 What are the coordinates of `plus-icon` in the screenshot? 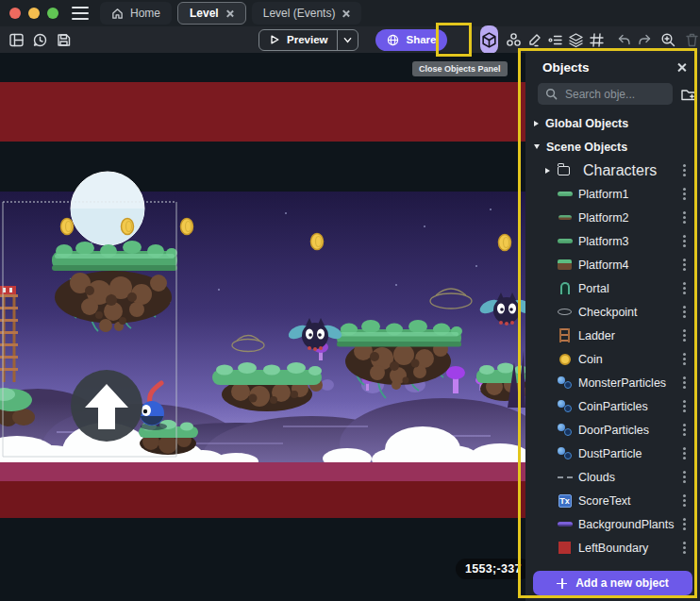 It's located at (562, 583).